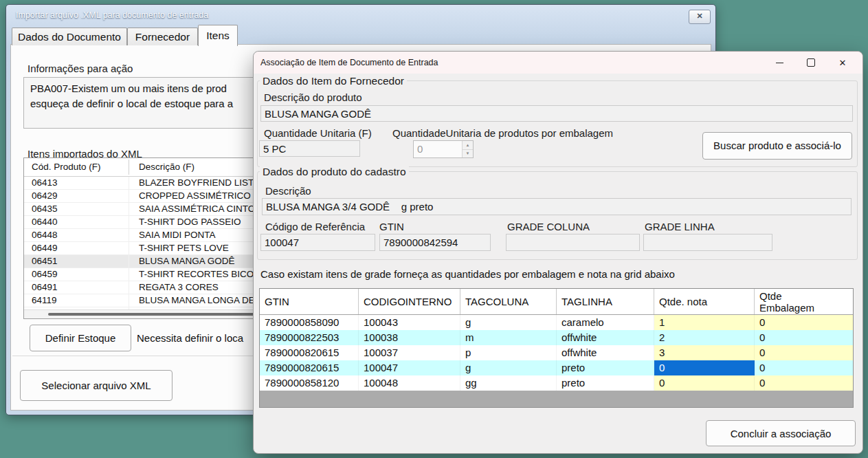 The width and height of the screenshot is (868, 458). What do you see at coordinates (318, 133) in the screenshot?
I see `unit-qty-label: Quantidade Unitaria (F)` at bounding box center [318, 133].